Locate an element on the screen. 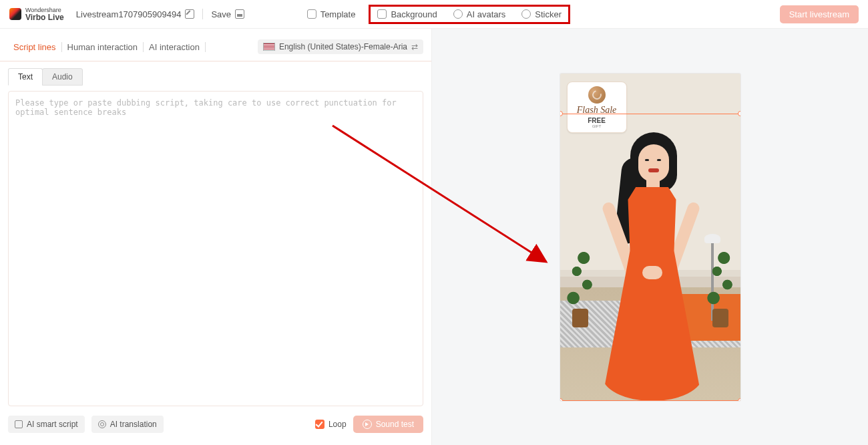  logo-icon is located at coordinates (15, 14).